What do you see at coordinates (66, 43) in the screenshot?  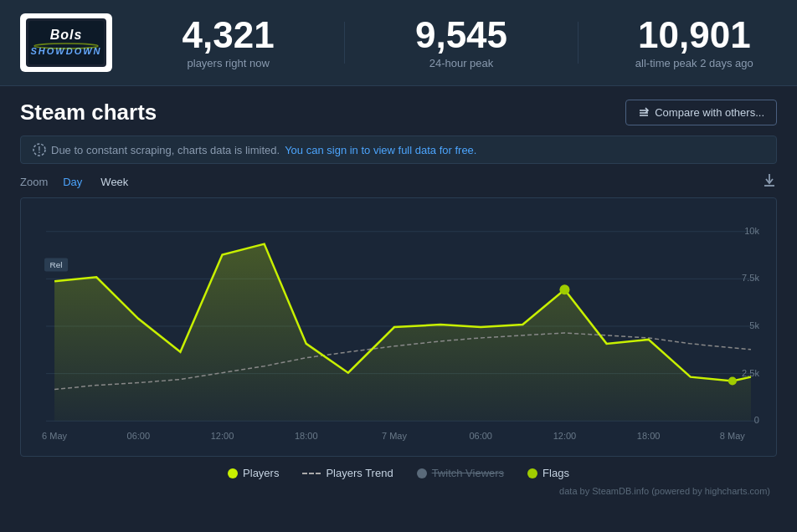 I see `game-logo-inner: Bols SHOWDOWN` at bounding box center [66, 43].